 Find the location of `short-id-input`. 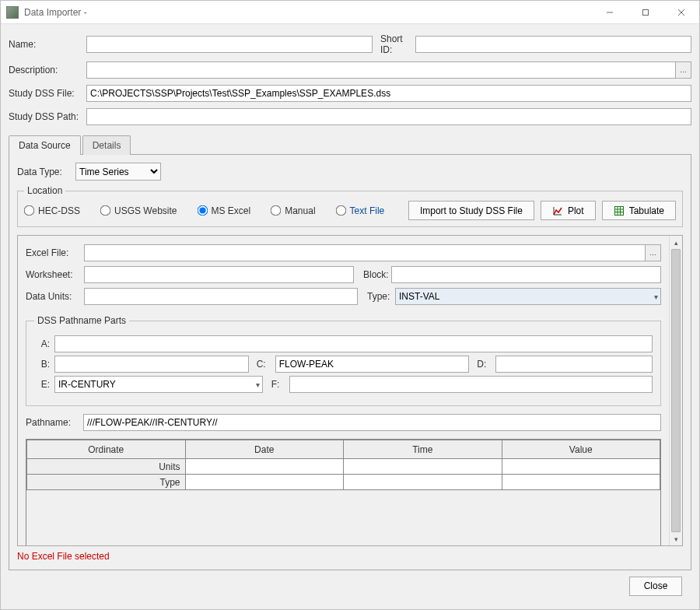

short-id-input is located at coordinates (554, 44).